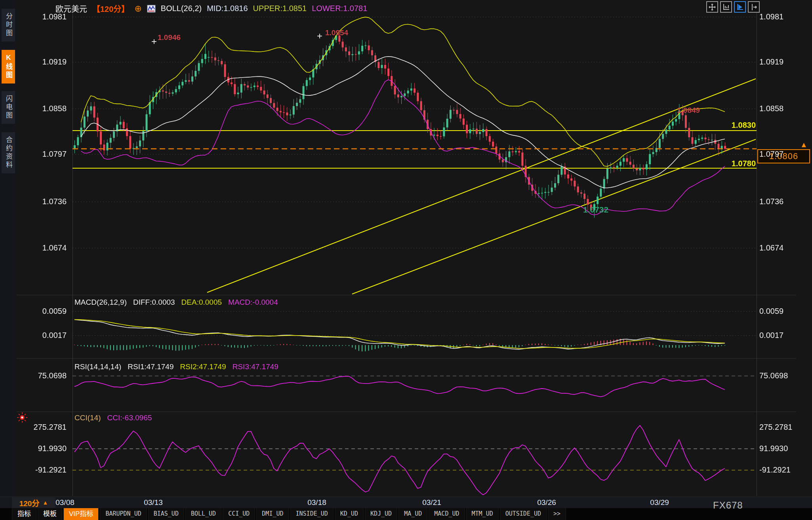 This screenshot has height=520, width=812. Describe the element at coordinates (447, 514) in the screenshot. I see `toolbar-tab-macd-ud: MACD_UD` at that location.